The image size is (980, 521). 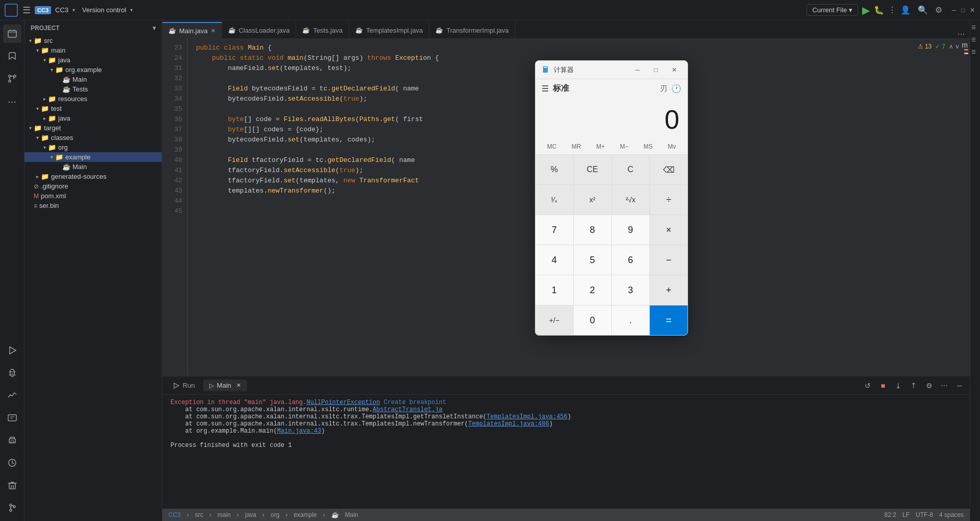 I want to click on panel-restart-icon: ↺, so click(x=868, y=386).